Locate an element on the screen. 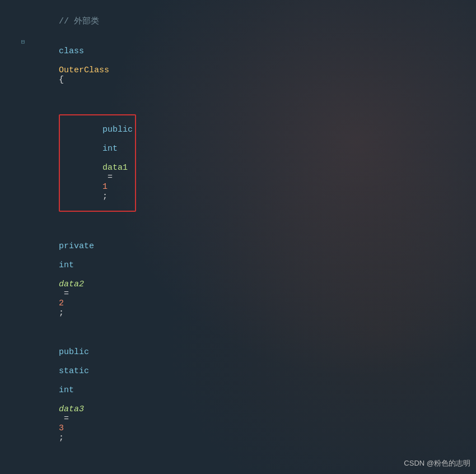  num-token: 1 is located at coordinates (105, 187).